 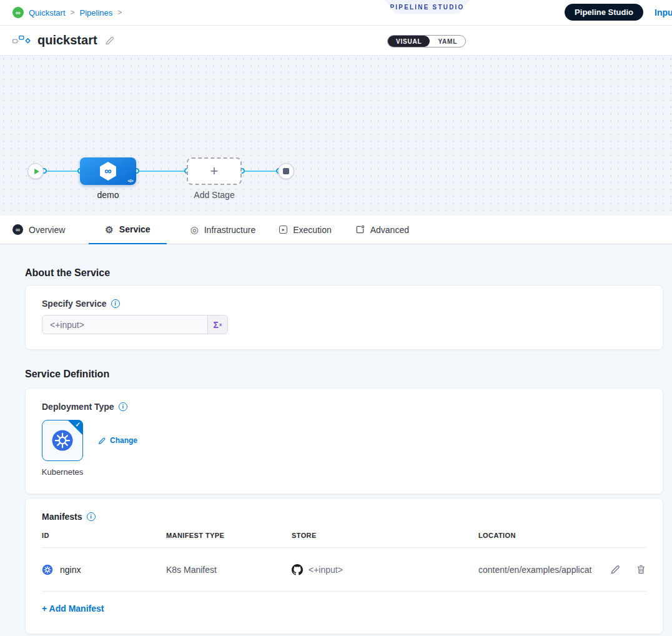 What do you see at coordinates (663, 12) in the screenshot?
I see `input-sets-link: Inpu` at bounding box center [663, 12].